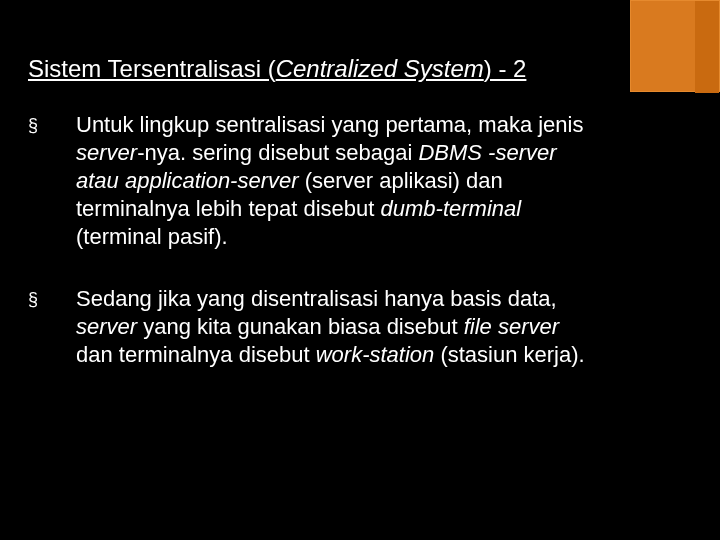  I want to click on title-suffix: ) - 2, so click(506, 68).